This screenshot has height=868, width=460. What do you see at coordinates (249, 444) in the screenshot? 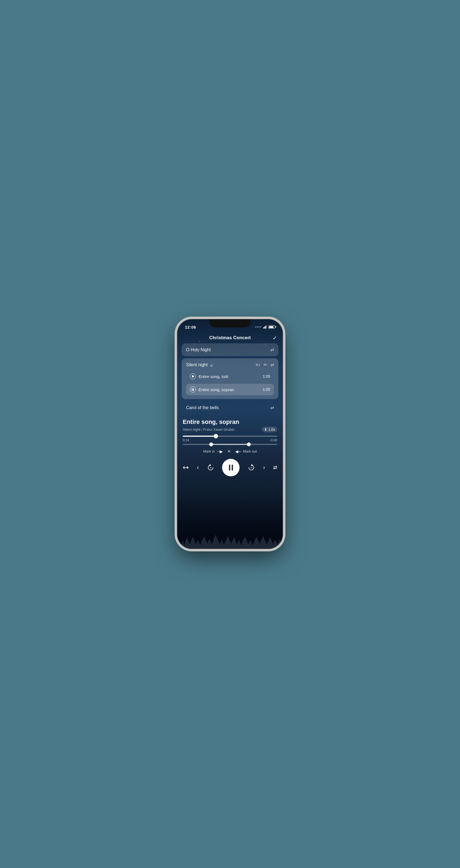
I see `loop-end-thumb` at bounding box center [249, 444].